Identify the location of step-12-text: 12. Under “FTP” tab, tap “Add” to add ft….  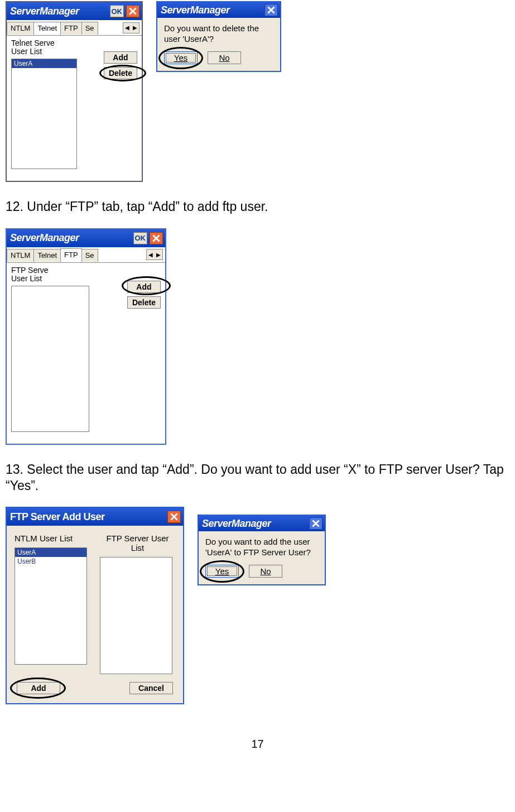
(258, 206).